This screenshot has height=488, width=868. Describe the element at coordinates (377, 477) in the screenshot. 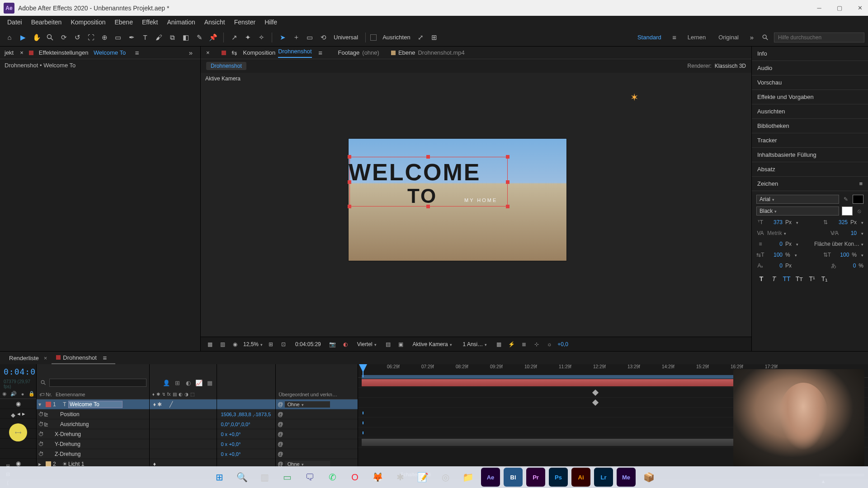

I see `firefox-icon: 🦊` at that location.